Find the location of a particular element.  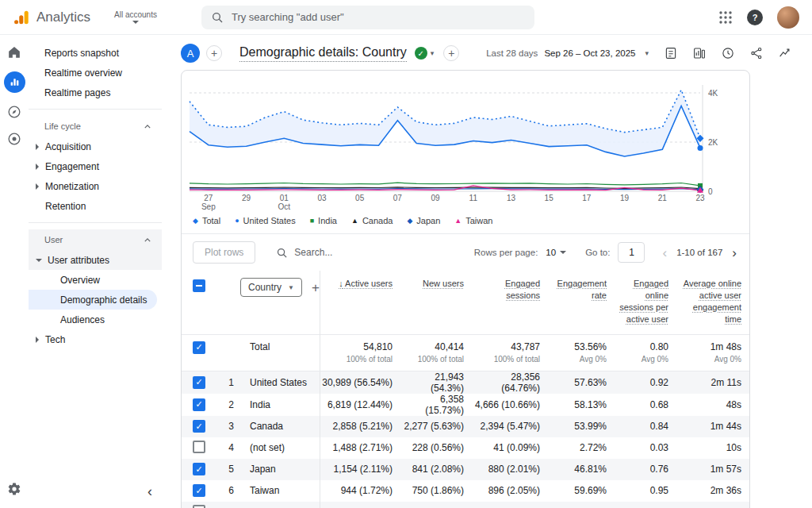

notes-icon is located at coordinates (671, 53).